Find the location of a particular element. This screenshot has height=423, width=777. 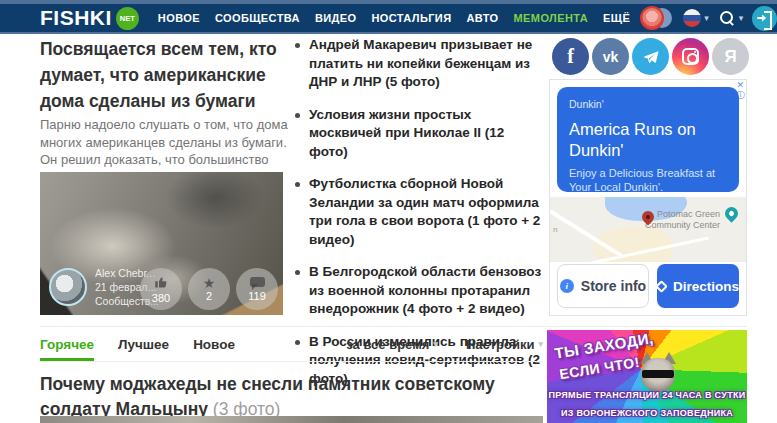

tab-best: Лучшее is located at coordinates (144, 349).